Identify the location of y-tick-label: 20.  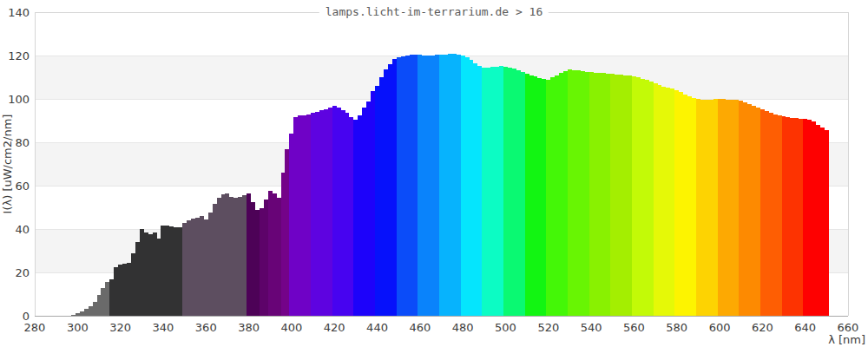
(23, 272).